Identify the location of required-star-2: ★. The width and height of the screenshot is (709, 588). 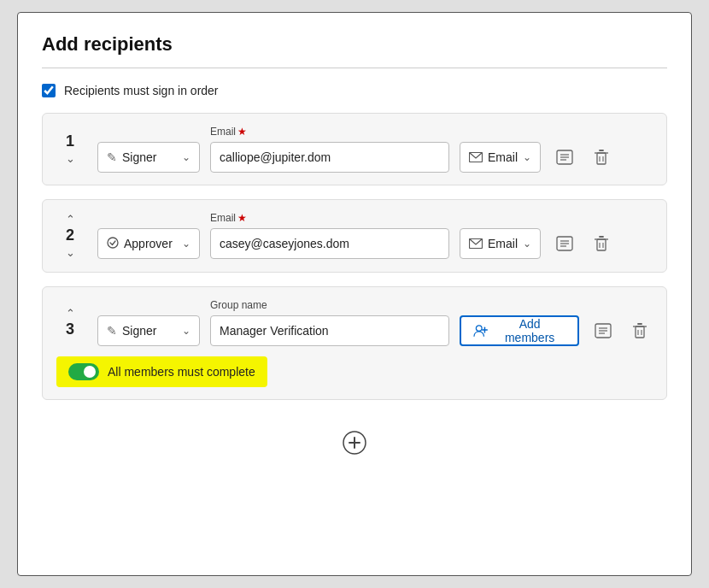
(243, 218).